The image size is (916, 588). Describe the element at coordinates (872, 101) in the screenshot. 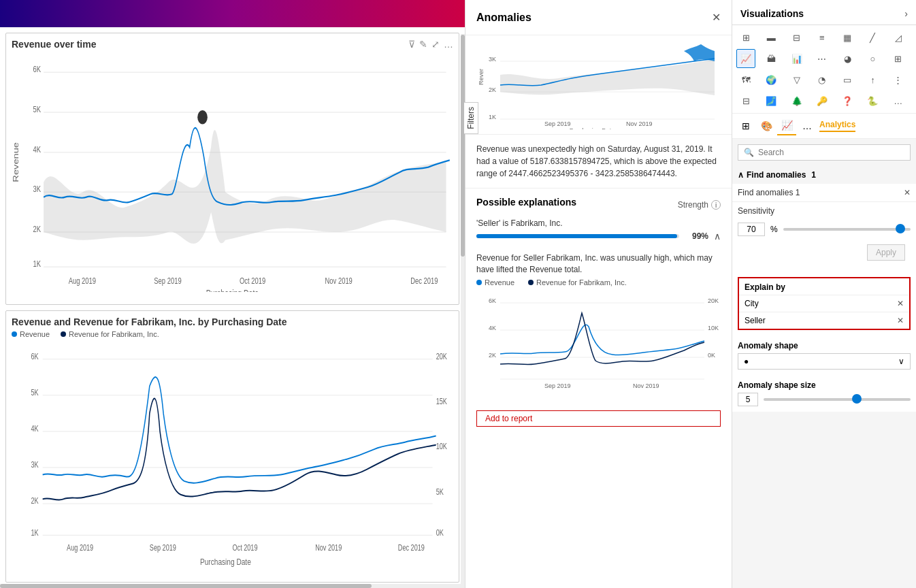

I see `viz-icon-python: 🐍` at that location.